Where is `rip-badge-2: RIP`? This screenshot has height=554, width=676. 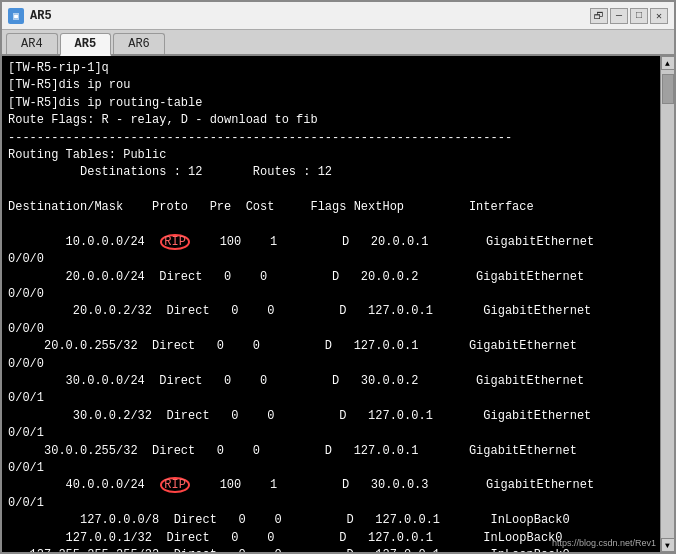 rip-badge-2: RIP is located at coordinates (175, 485).